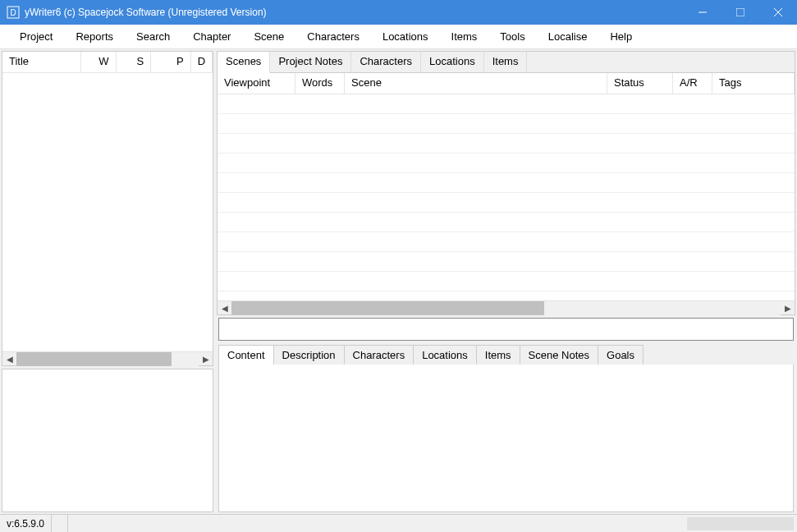 The width and height of the screenshot is (797, 532). Describe the element at coordinates (693, 84) in the screenshot. I see `col-ar: A/R` at that location.